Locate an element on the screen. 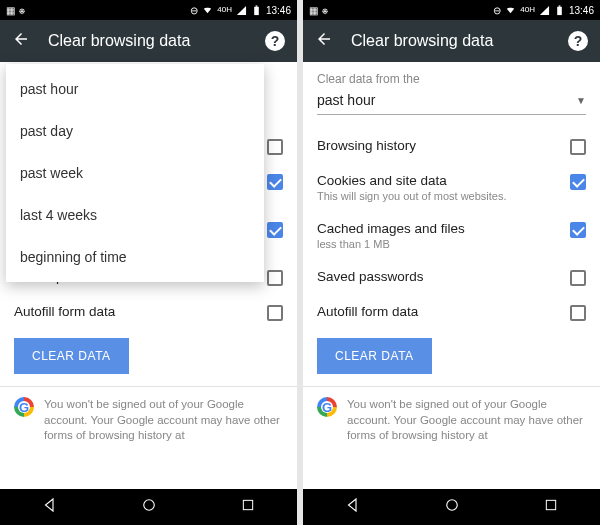 This screenshot has width=600, height=525. item-label: Saved passwords is located at coordinates (440, 276).